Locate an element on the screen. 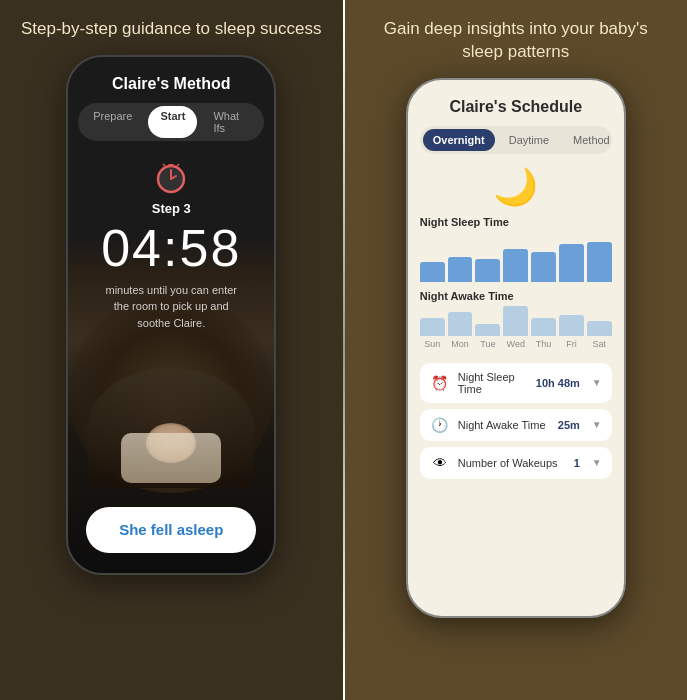 The width and height of the screenshot is (687, 700). stat-awake-name: Night Awake Time is located at coordinates (504, 425).